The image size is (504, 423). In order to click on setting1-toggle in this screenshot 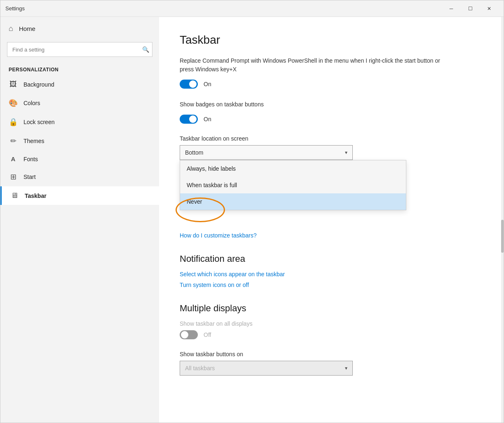, I will do `click(189, 84)`.